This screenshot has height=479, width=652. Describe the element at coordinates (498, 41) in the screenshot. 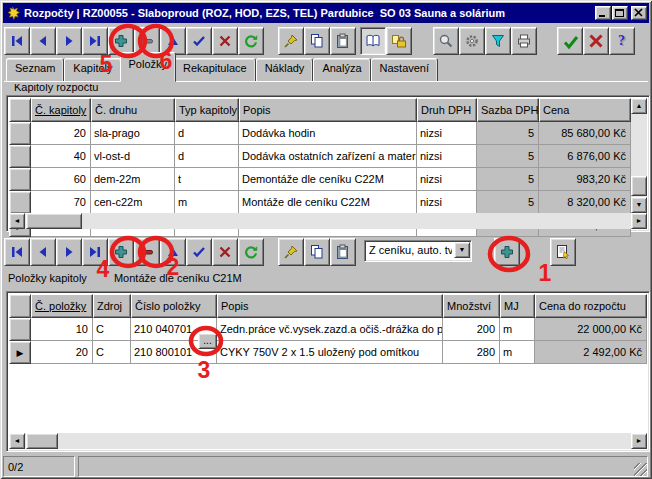

I see `filter-button` at that location.